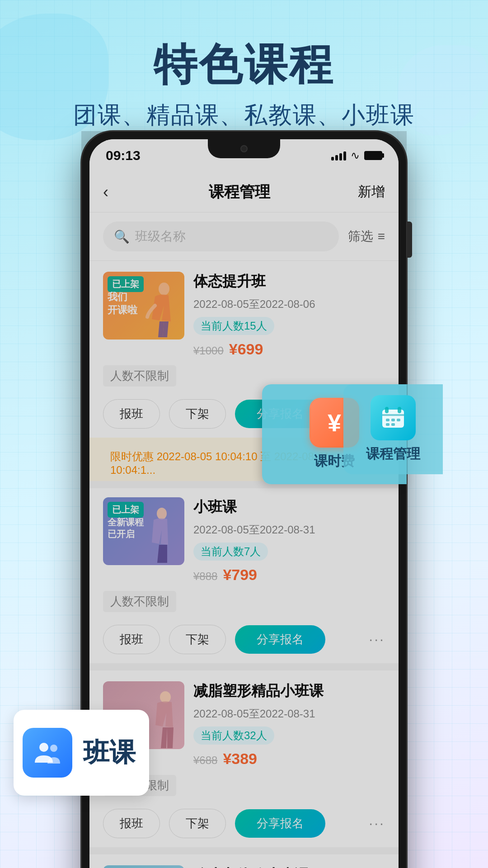 The image size is (488, 868). I want to click on filter-icon: ≡, so click(381, 236).